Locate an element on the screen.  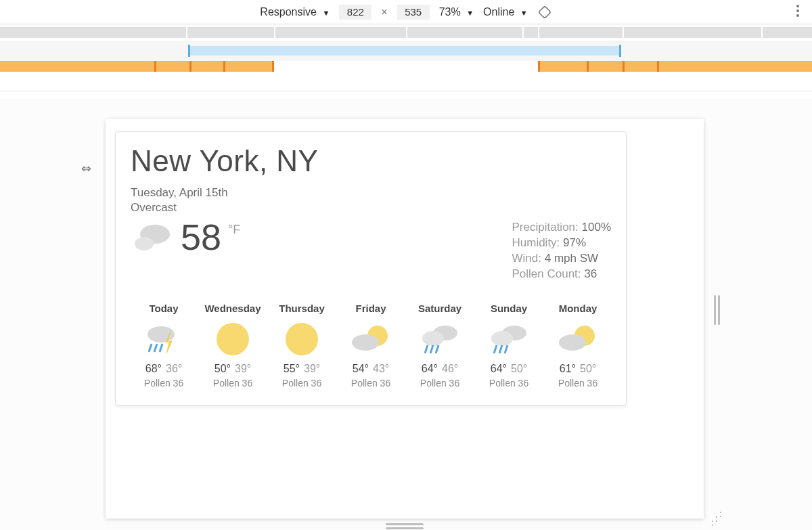
kebab-icon is located at coordinates (798, 11).